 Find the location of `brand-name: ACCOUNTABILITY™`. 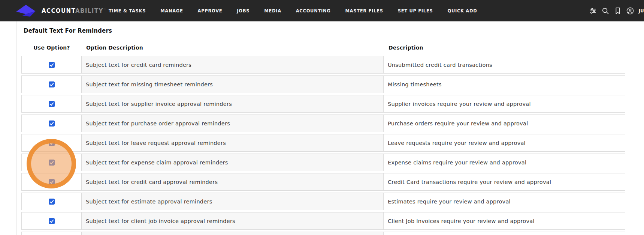

brand-name: ACCOUNTABILITY™ is located at coordinates (74, 11).